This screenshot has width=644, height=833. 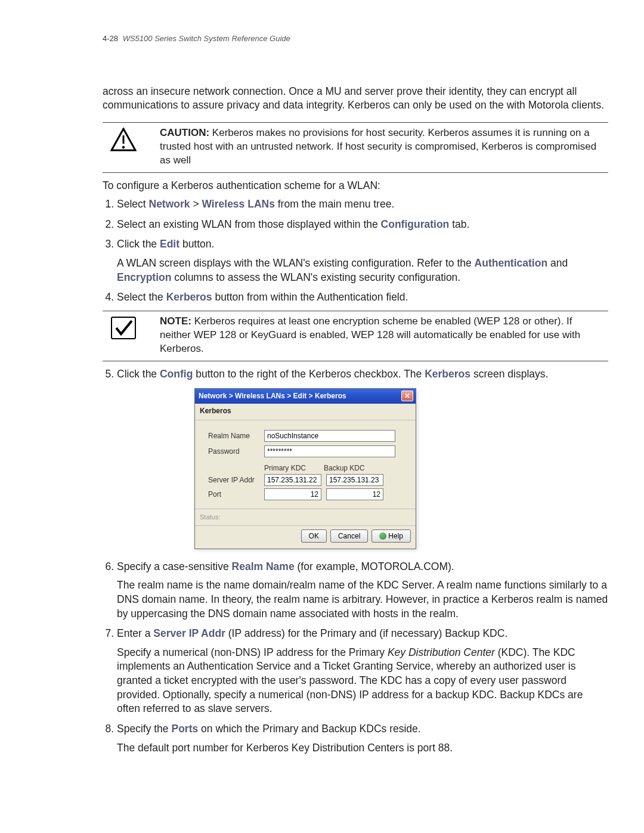 What do you see at coordinates (363, 590) in the screenshot?
I see `step-6: Specify a case-sensitive Realm Name (for…` at bounding box center [363, 590].